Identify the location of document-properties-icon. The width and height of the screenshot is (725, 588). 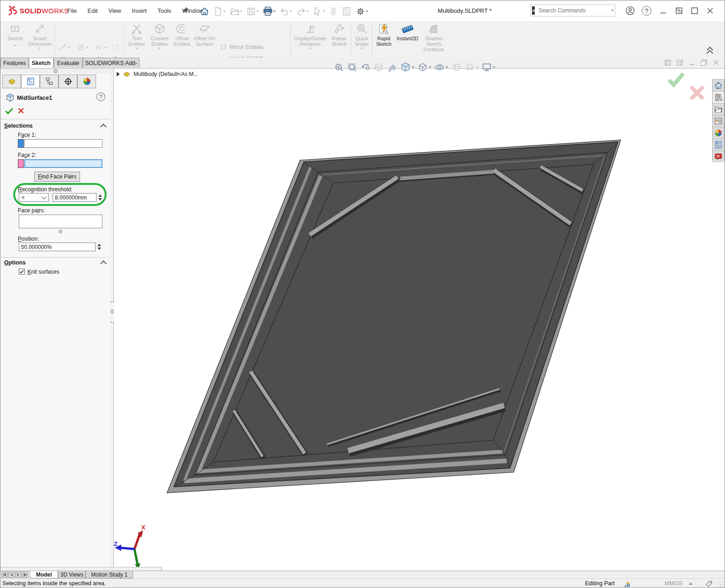
(347, 11).